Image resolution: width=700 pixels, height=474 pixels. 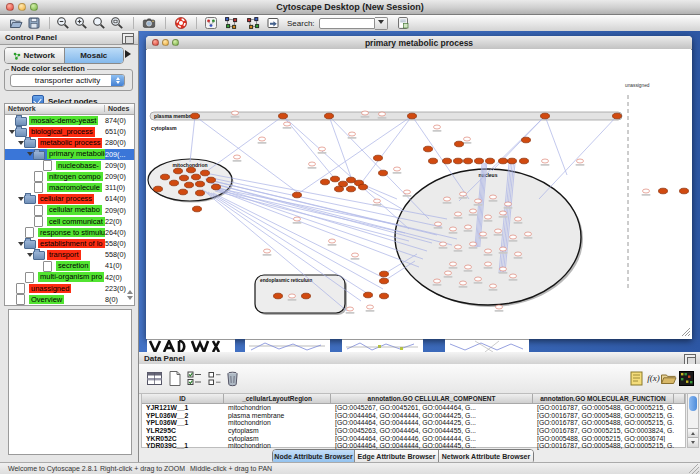 What do you see at coordinates (34, 23) in the screenshot?
I see `save-session-icon` at bounding box center [34, 23].